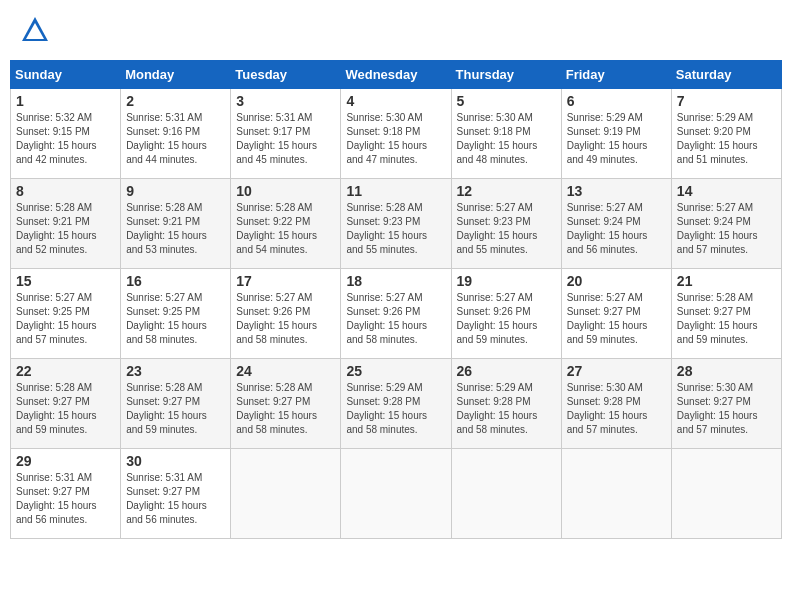  What do you see at coordinates (176, 404) in the screenshot?
I see `calendar-day-23: 23Sunrise: 5:28 AM Sunset: 9:27 PM Dayli…` at bounding box center [176, 404].